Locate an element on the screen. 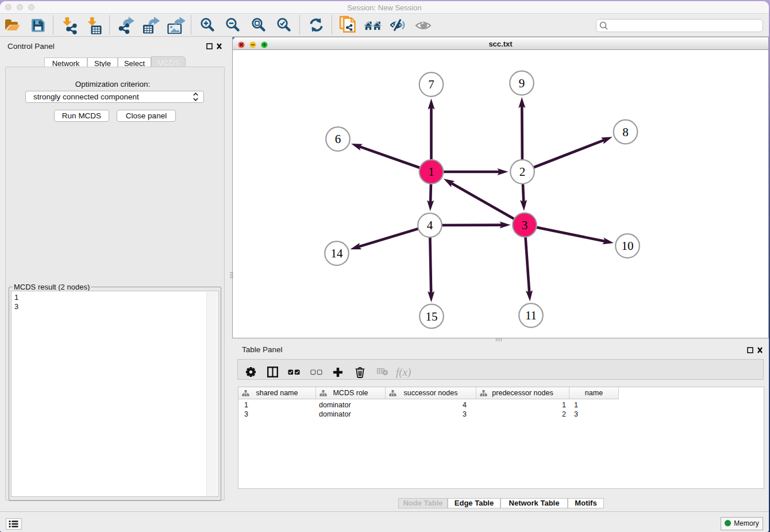 Image resolution: width=770 pixels, height=532 pixels. svg-text: 10 is located at coordinates (627, 246).